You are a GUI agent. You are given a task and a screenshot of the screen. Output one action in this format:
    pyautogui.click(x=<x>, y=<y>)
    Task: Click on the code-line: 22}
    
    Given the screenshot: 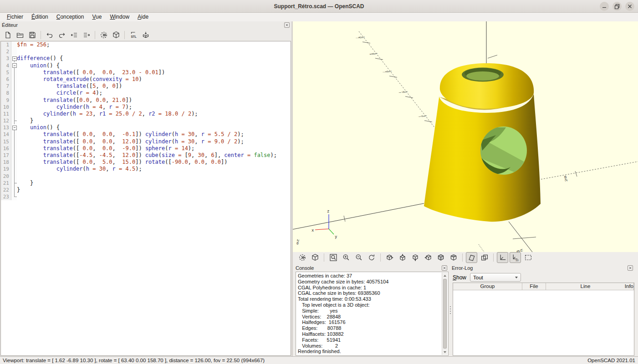 What is the action you would take?
    pyautogui.click(x=146, y=190)
    